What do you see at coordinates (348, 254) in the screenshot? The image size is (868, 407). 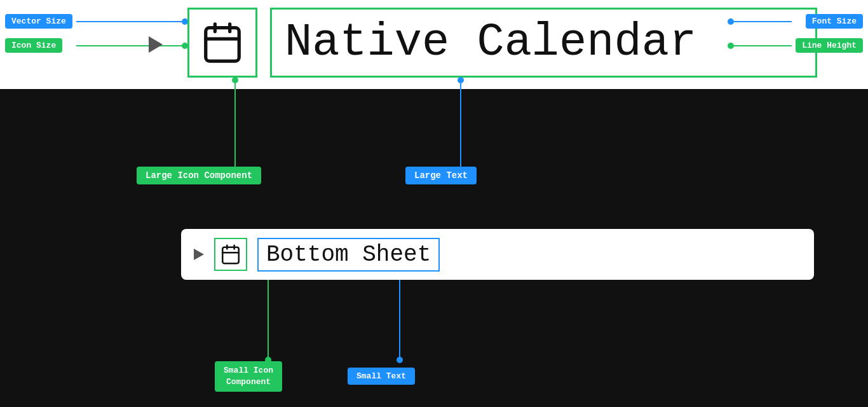 I see `bottom-sheet-text-box: Bottom Sheet` at bounding box center [348, 254].